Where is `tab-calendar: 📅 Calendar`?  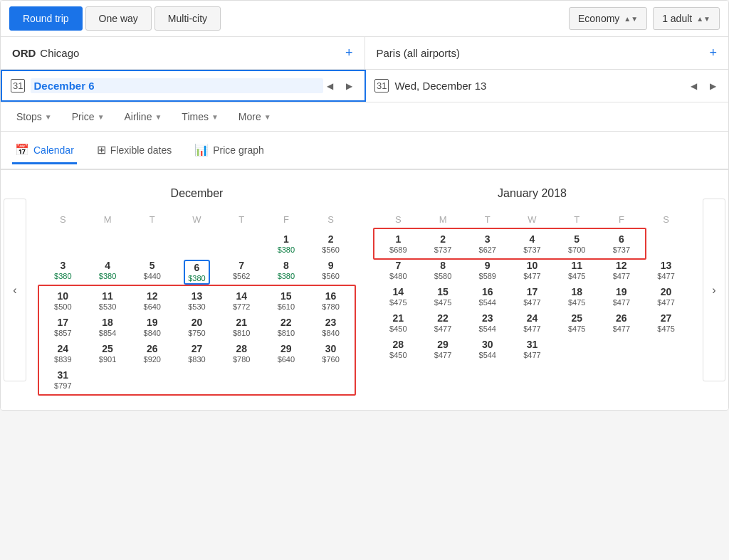
tab-calendar: 📅 Calendar is located at coordinates (44, 151).